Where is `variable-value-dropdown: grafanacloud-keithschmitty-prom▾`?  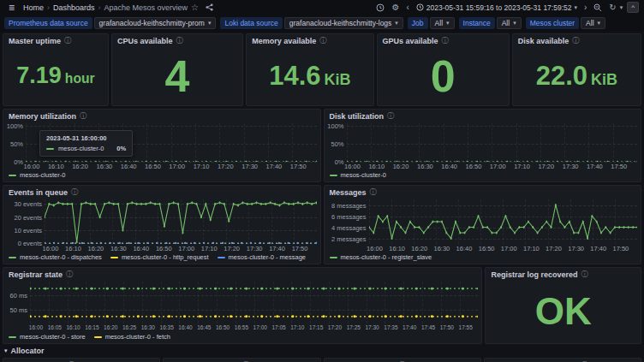 variable-value-dropdown: grafanacloud-keithschmitty-prom▾ is located at coordinates (156, 23).